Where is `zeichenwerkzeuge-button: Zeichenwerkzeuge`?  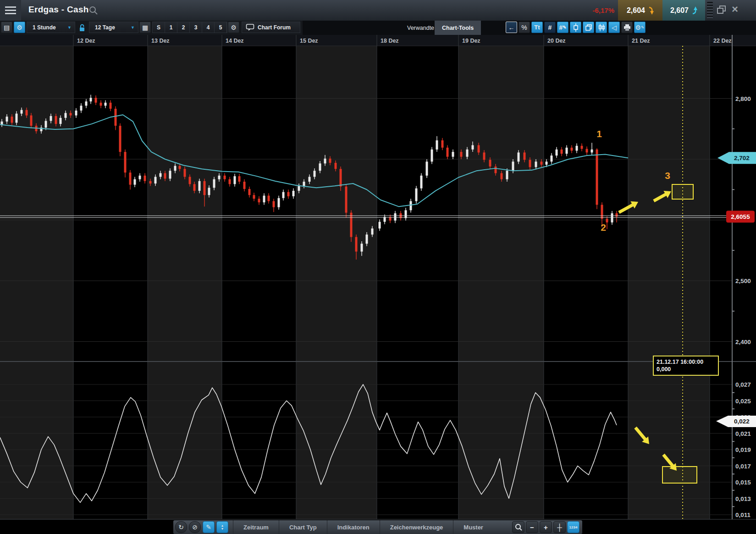
zeichenwerkzeuge-button: Zeichenwerkzeuge is located at coordinates (416, 527).